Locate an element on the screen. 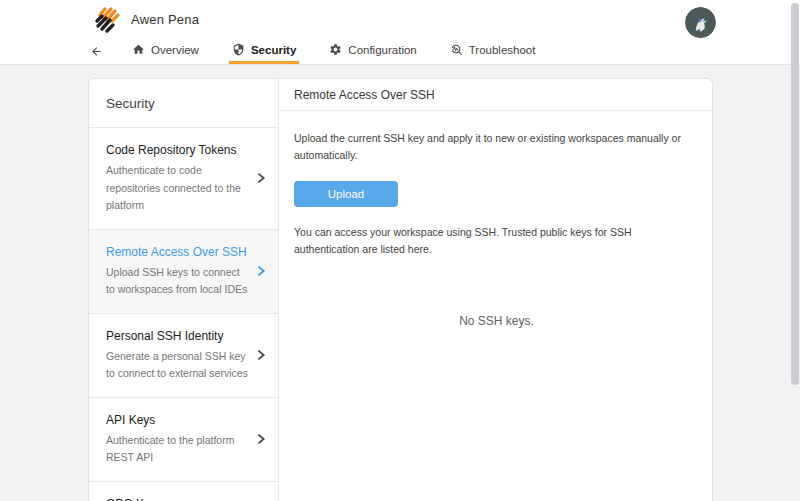 The image size is (800, 501). sidebar-title: Security is located at coordinates (184, 104).